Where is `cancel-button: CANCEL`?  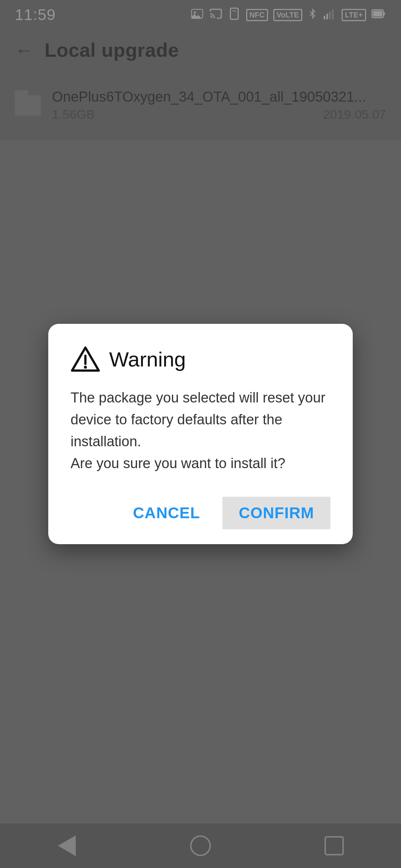 cancel-button: CANCEL is located at coordinates (166, 513).